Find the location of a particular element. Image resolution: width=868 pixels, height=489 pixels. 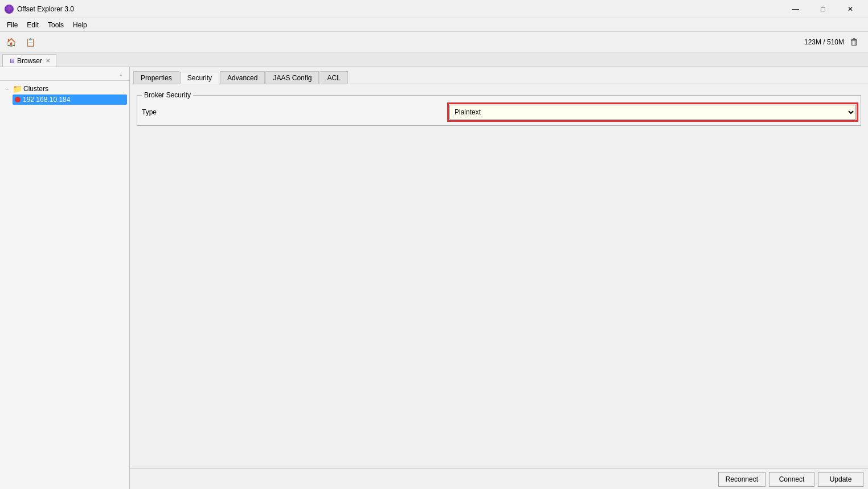

doc-tab-bar: 🖥 Browser ✕ is located at coordinates (434, 60).